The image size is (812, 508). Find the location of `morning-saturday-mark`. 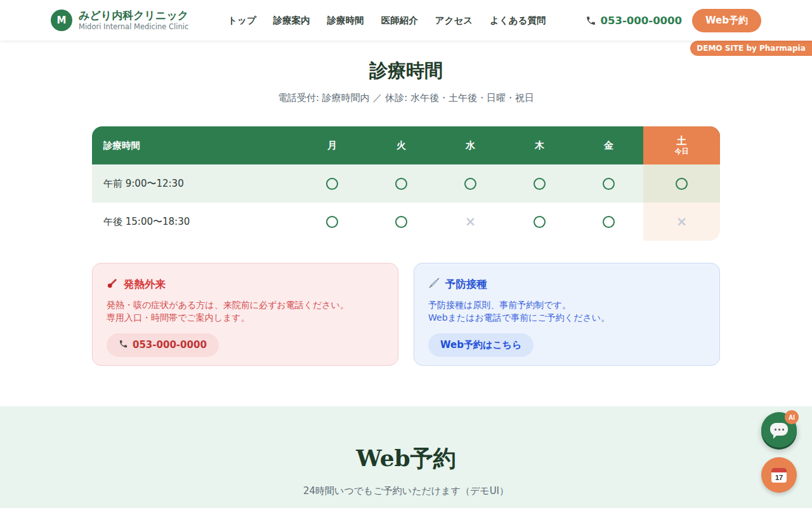

morning-saturday-mark is located at coordinates (681, 184).